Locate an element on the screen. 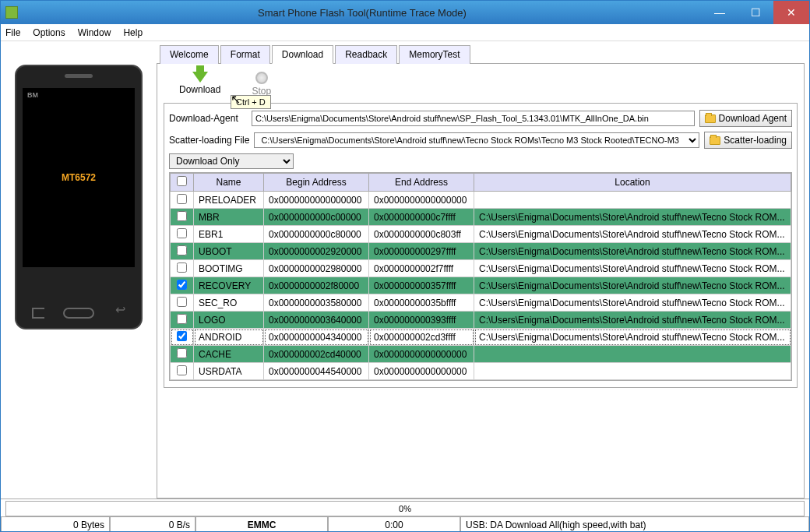  scatter-path-select: C:\Users\Enigma\Documents\Store\Android … is located at coordinates (477, 140).